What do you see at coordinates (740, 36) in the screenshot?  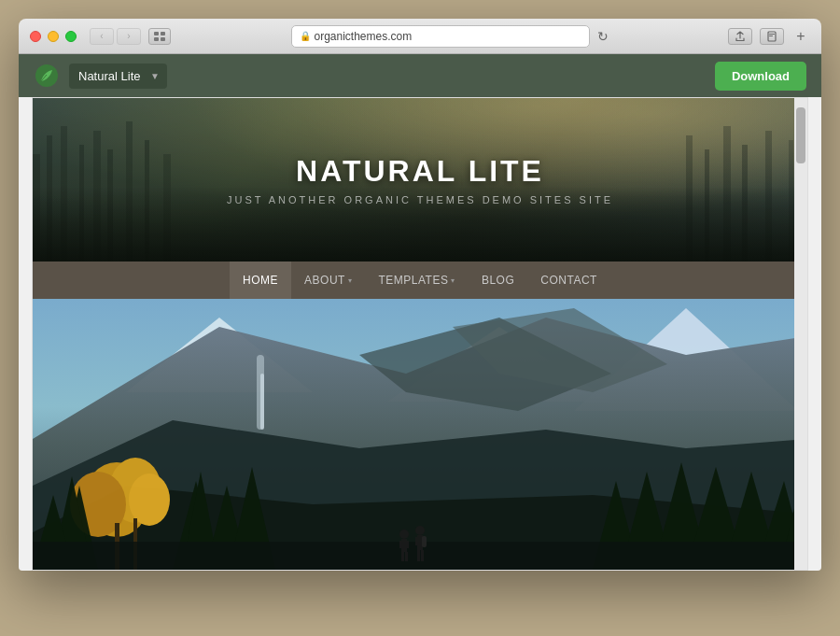 I see `share-button` at bounding box center [740, 36].